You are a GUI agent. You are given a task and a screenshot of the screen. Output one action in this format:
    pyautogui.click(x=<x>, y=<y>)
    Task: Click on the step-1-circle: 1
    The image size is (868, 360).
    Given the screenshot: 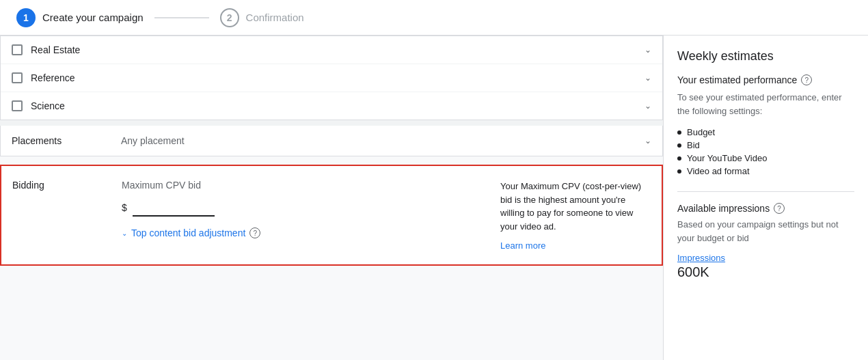 What is the action you would take?
    pyautogui.click(x=26, y=18)
    